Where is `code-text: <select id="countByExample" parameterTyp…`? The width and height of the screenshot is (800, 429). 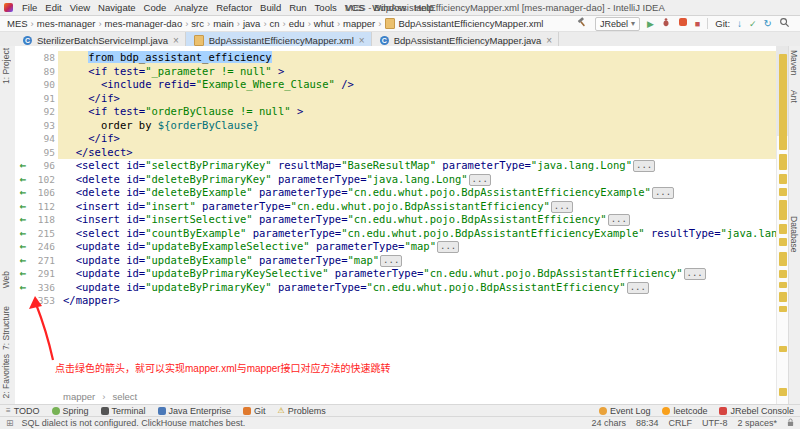
code-text: <select id="countByExample" parameterTyp… is located at coordinates (418, 234).